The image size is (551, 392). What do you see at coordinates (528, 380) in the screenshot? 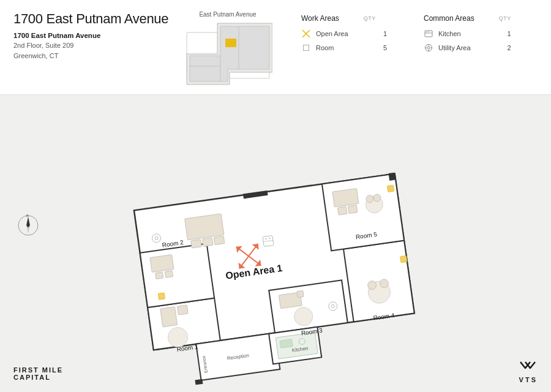
I see `vts-label: VTS` at bounding box center [528, 380].